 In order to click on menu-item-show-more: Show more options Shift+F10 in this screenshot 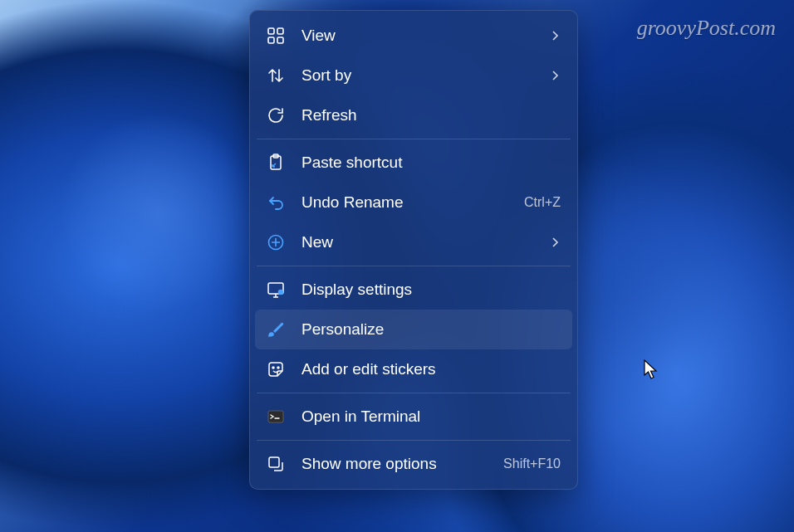, I will do `click(414, 464)`.